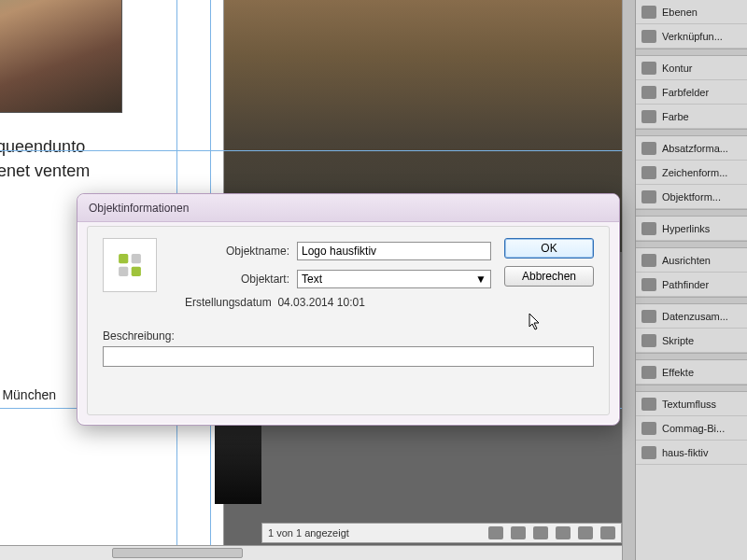 This screenshot has width=747, height=560. Describe the element at coordinates (691, 197) in the screenshot. I see `panel-item: Objektform...` at that location.